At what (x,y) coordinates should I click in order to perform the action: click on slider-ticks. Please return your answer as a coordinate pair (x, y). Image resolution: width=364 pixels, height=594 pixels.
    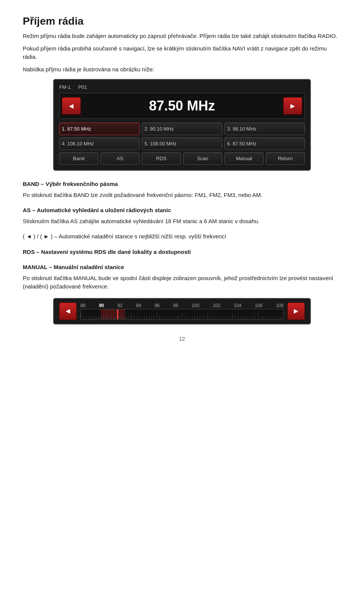
    Looking at the image, I should click on (182, 314).